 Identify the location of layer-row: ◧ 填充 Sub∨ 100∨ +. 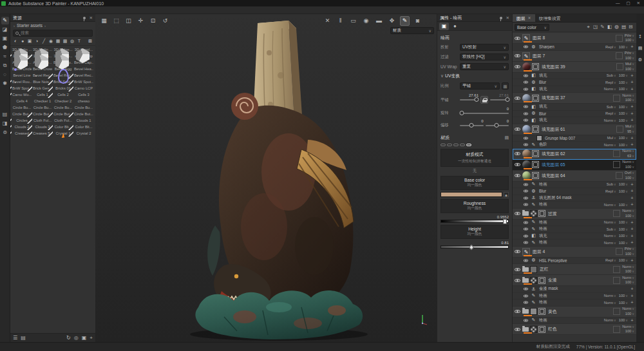
(574, 107).